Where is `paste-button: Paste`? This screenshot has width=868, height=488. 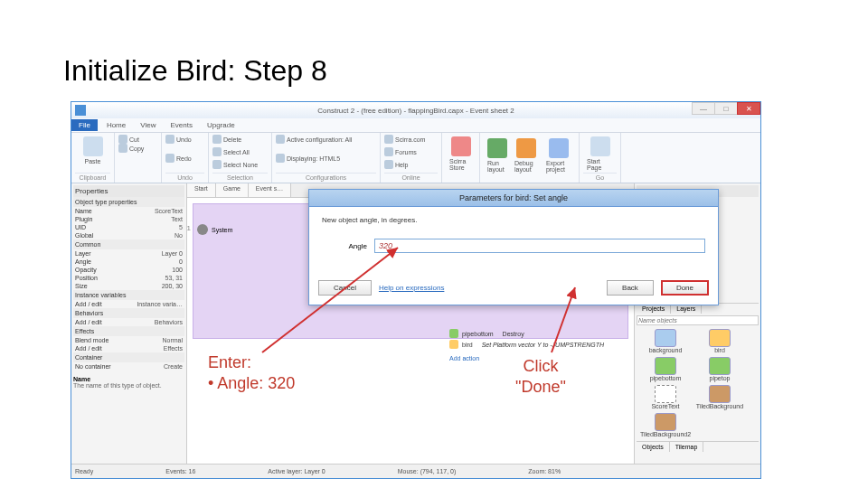 paste-button: Paste is located at coordinates (92, 150).